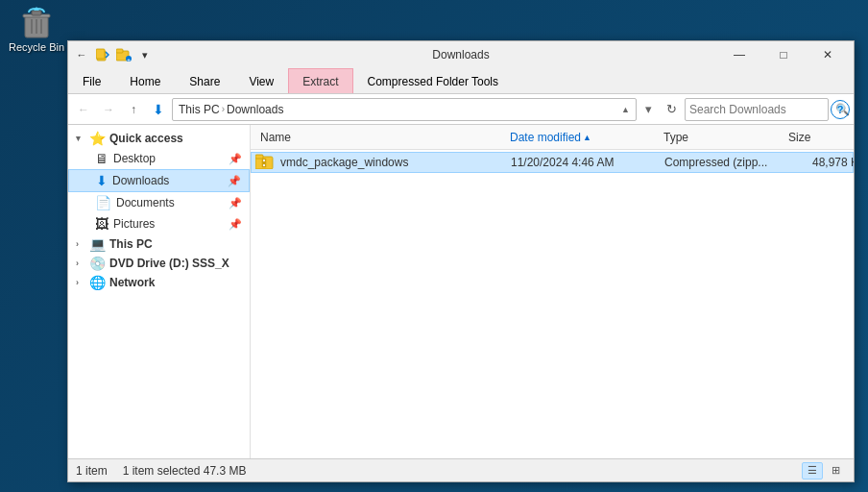 Image resolution: width=868 pixels, height=492 pixels. Describe the element at coordinates (824, 471) in the screenshot. I see `status-bar-right: ☰ ⊞` at that location.